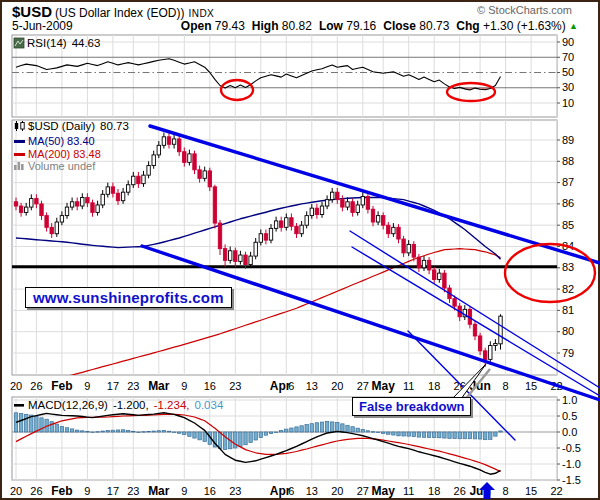  What do you see at coordinates (62, 141) in the screenshot?
I see `ma50-legend: MA(50) 83.40` at bounding box center [62, 141].